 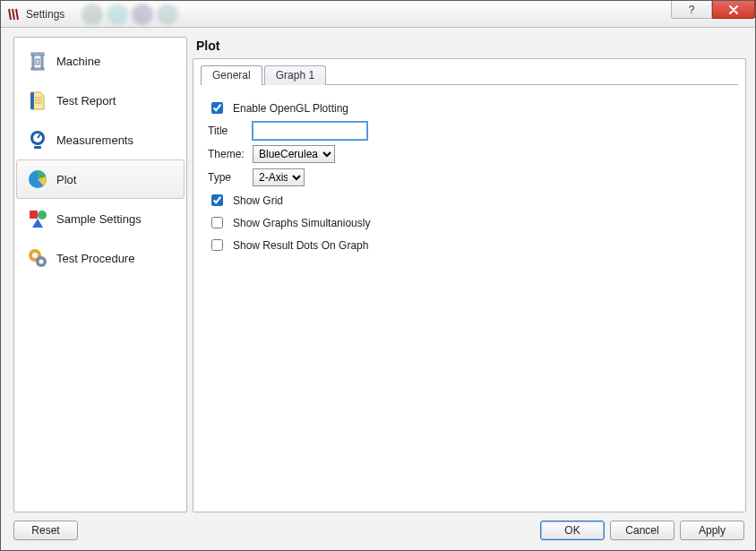 I want to click on button-label: Cancel, so click(x=641, y=530).